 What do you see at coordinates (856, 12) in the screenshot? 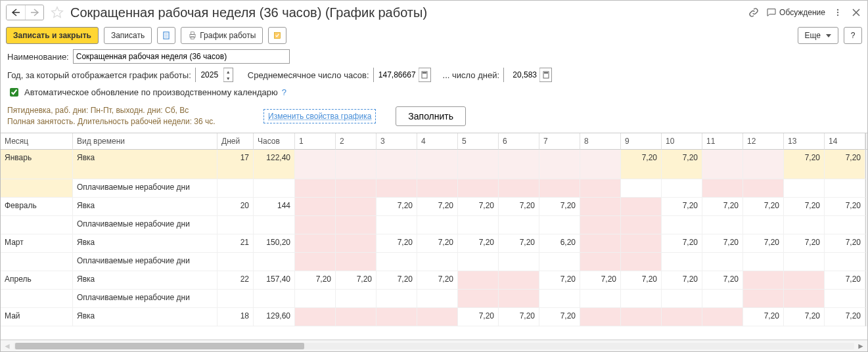
I see `close-button` at bounding box center [856, 12].